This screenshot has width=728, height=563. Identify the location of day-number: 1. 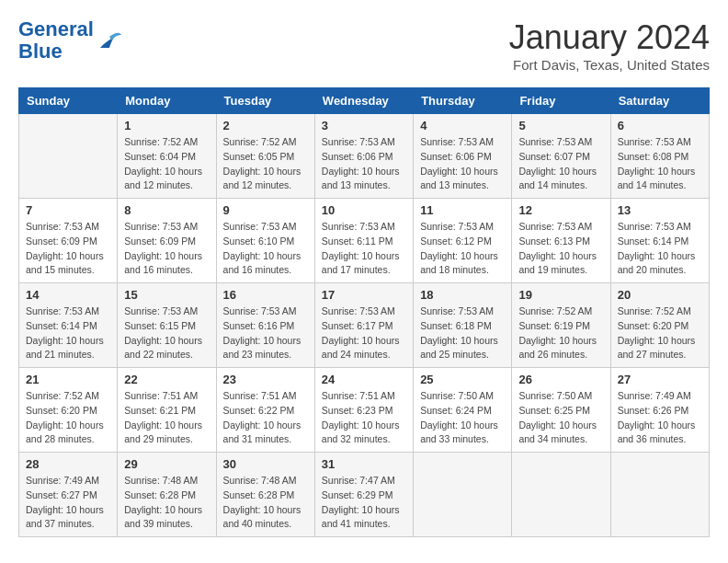
(166, 125).